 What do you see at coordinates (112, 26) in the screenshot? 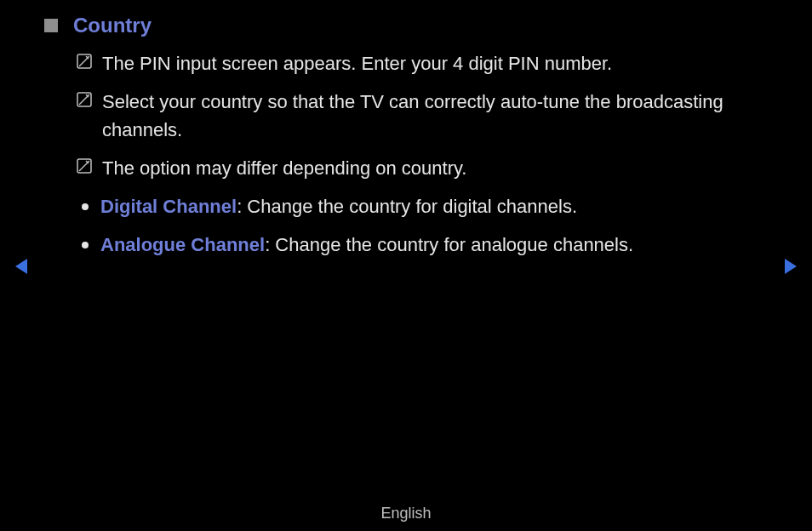
I see `section-title: Country` at bounding box center [112, 26].